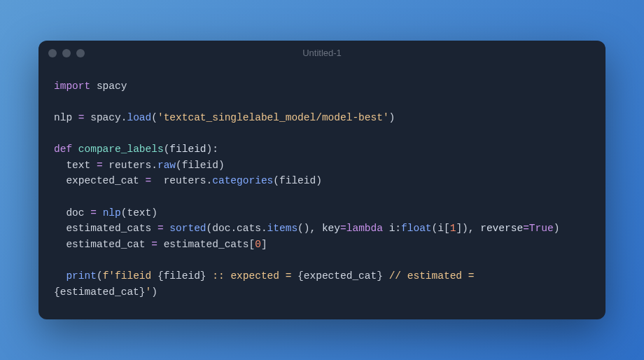 The height and width of the screenshot is (360, 644). I want to click on var: expected_cat, so click(99, 181).